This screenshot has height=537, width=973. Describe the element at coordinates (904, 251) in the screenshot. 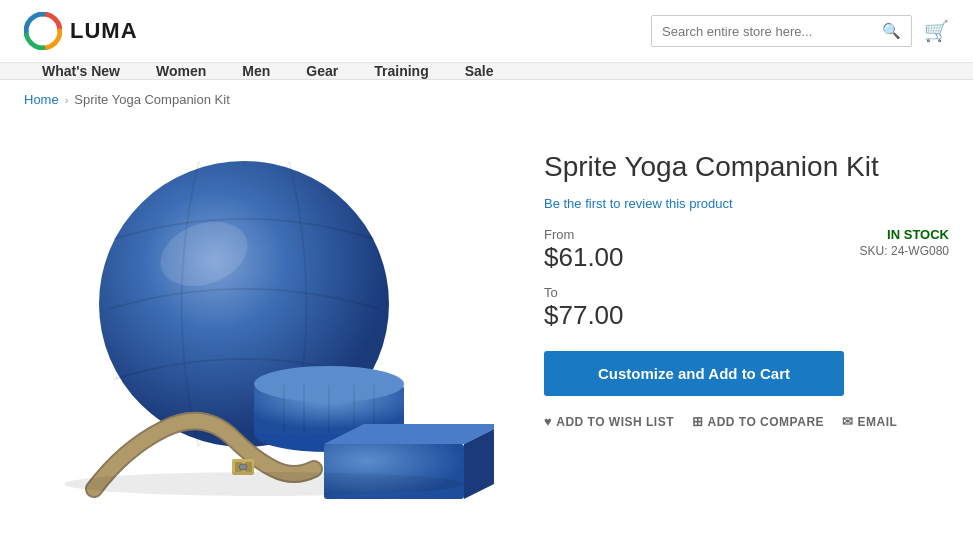

I see `sku: SKU: 24-WG080` at that location.